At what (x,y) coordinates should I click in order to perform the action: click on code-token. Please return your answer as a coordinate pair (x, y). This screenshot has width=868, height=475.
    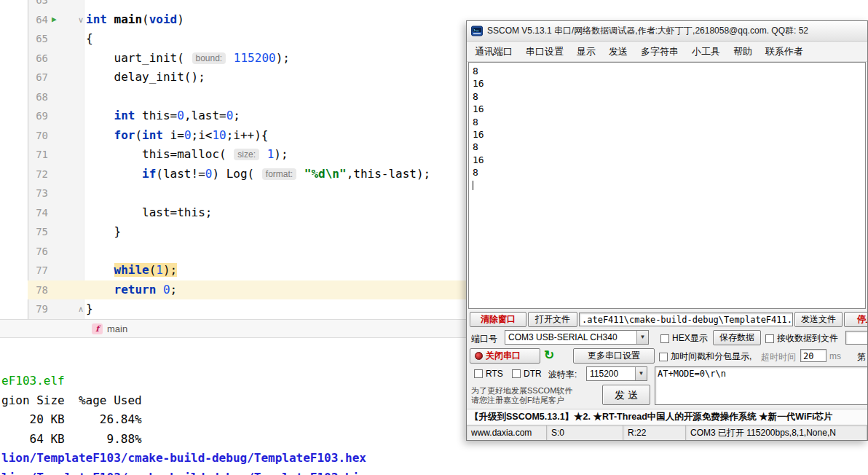
    Looking at the image, I should click on (159, 290).